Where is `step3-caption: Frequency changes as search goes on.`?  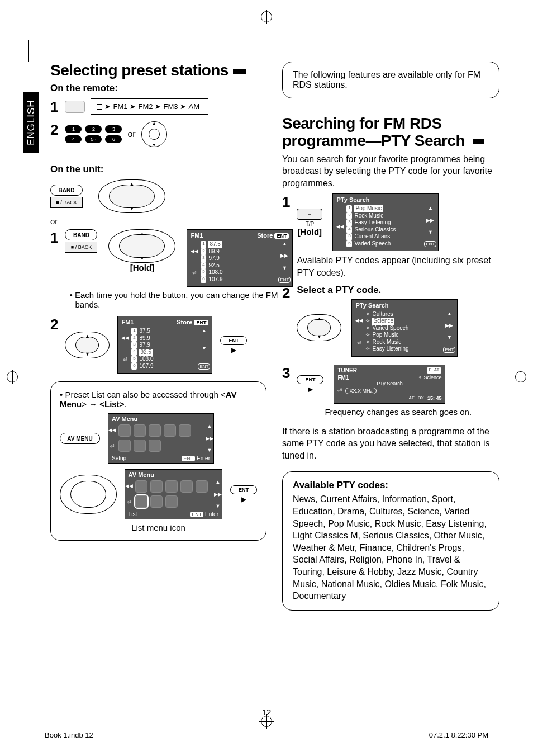
step3-caption: Frequency changes as search goes on. is located at coordinates (398, 412).